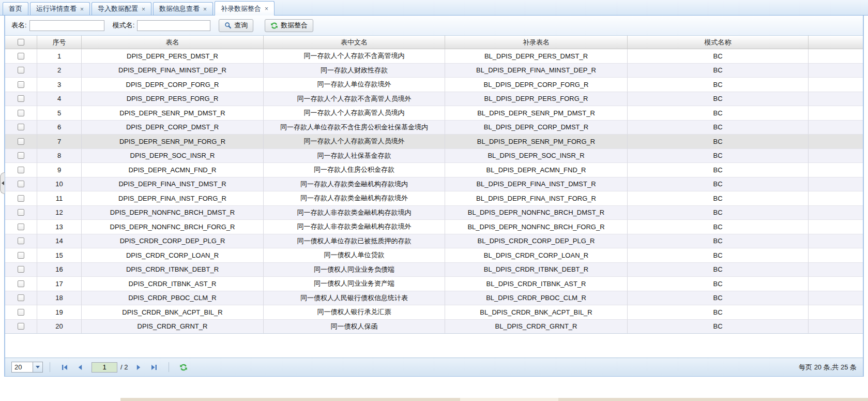 Image resolution: width=868 pixels, height=401 pixels. What do you see at coordinates (139, 367) in the screenshot?
I see `next-page-button` at bounding box center [139, 367].